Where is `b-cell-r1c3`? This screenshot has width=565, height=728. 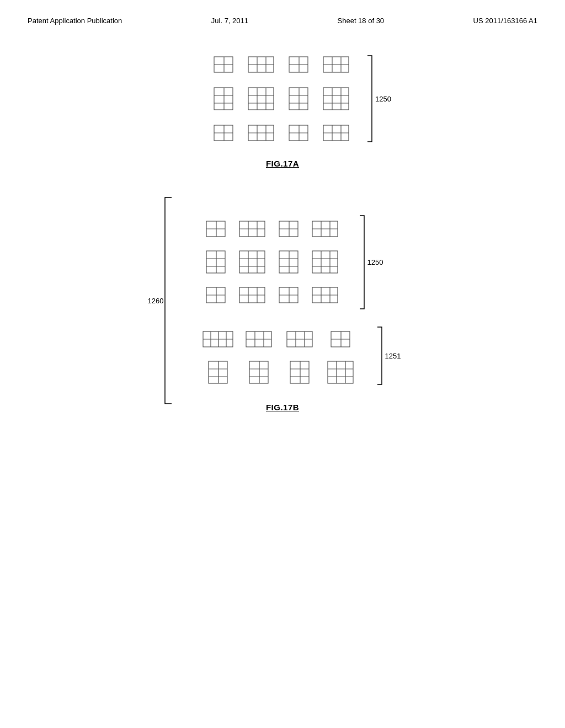 b-cell-r1c3 is located at coordinates (289, 229).